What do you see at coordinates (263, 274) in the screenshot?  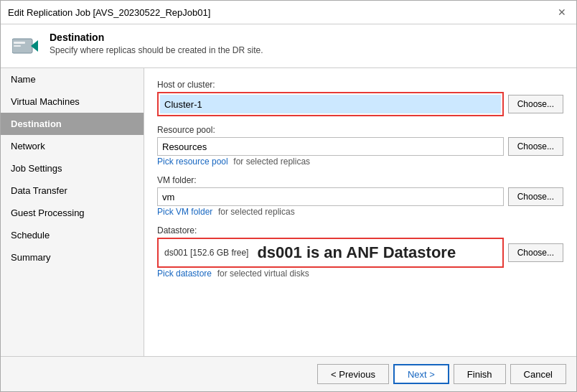 I see `datastore-link-text: for selected virtual disks` at bounding box center [263, 274].